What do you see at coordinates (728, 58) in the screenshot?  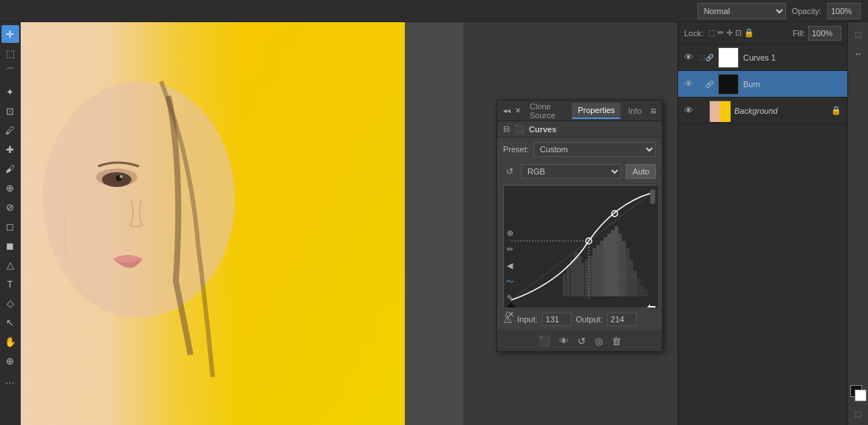 I see `layer-thumb-curves` at bounding box center [728, 58].